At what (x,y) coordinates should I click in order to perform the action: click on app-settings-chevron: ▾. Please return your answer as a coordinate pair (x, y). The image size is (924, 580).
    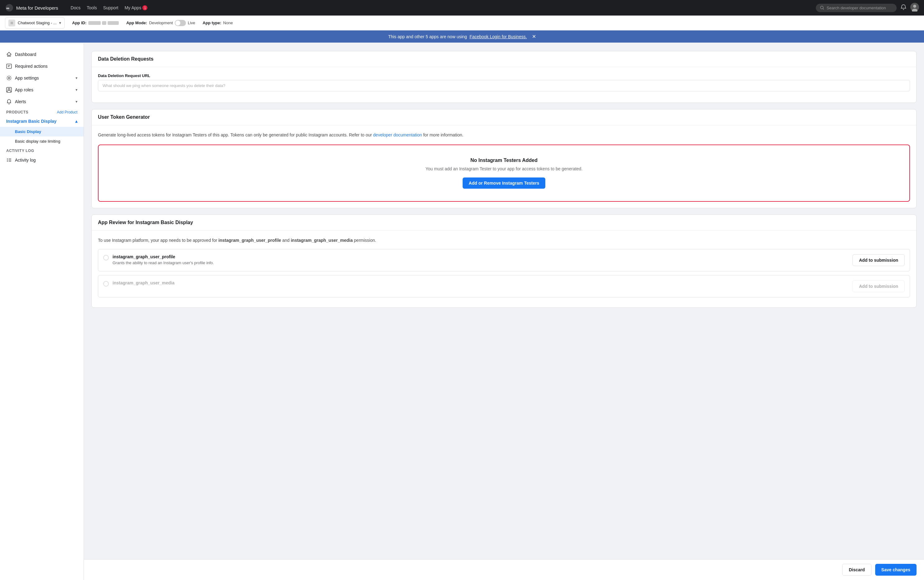
    Looking at the image, I should click on (77, 78).